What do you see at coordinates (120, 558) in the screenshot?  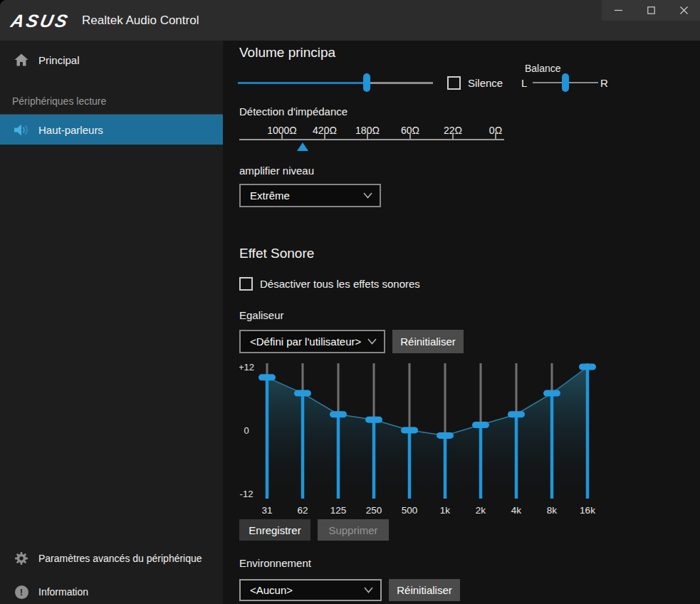 I see `sidebar-item-label: Paramètres avancés du périphérique` at bounding box center [120, 558].